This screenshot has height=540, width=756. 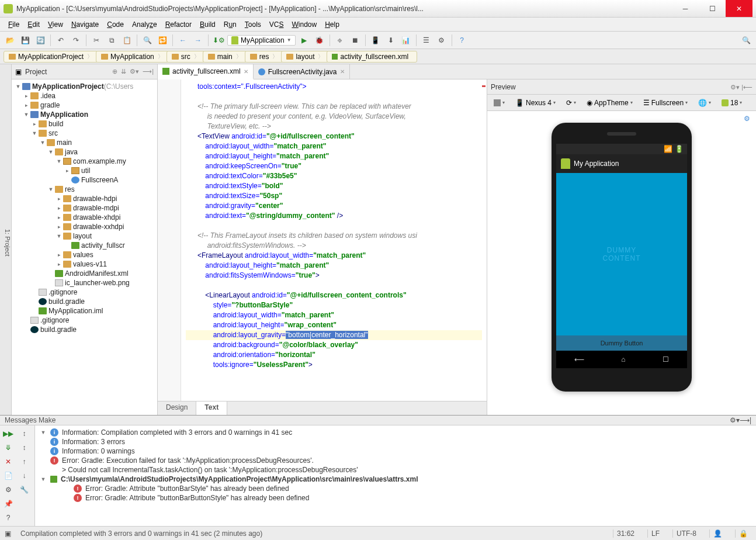 I want to click on editor-tab: FullscreenActivity.java✕, so click(x=301, y=71).